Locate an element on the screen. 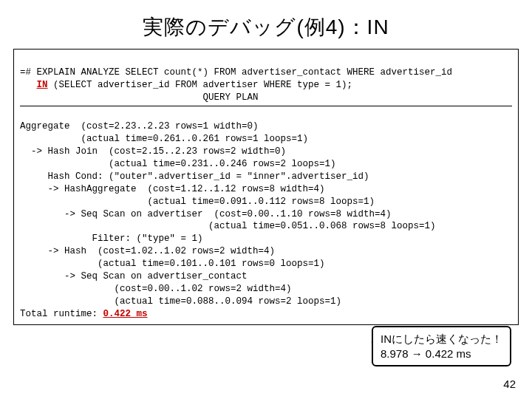 This screenshot has height=399, width=532. plan-row: -> Seq Scan on advertiser (cost=0.00..1.… is located at coordinates (205, 214).